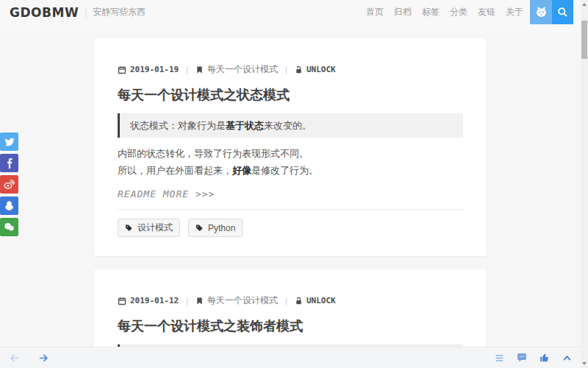  Describe the element at coordinates (290, 228) in the screenshot. I see `post-tags: 设计模式 Python` at that location.